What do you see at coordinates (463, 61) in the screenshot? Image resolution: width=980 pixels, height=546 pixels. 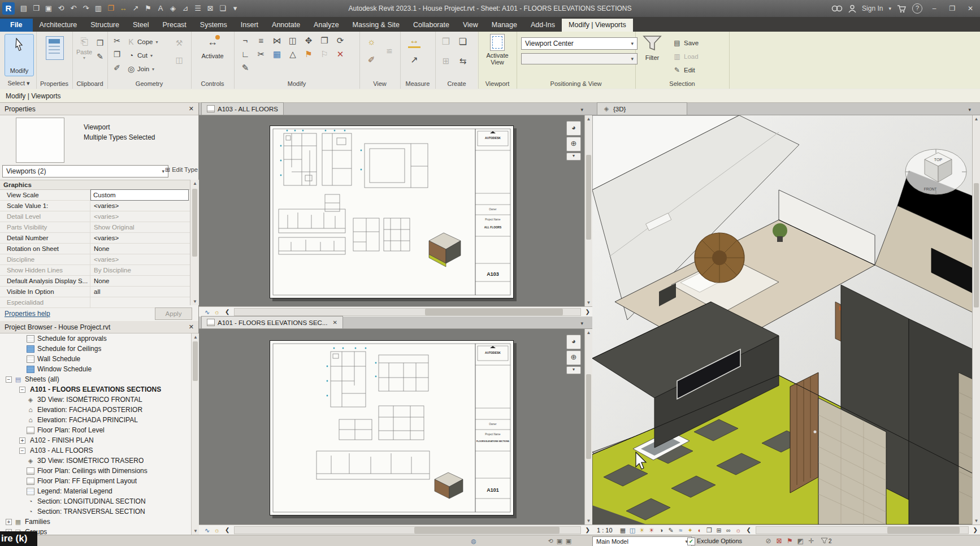 I see `insert-views-icon: ⇆` at bounding box center [463, 61].